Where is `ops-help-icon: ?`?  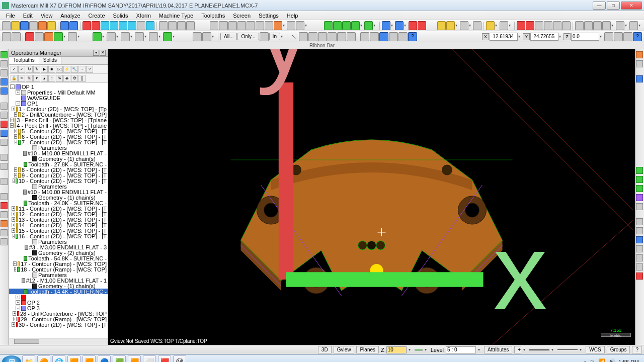
ops-help-icon: ? is located at coordinates (90, 69).